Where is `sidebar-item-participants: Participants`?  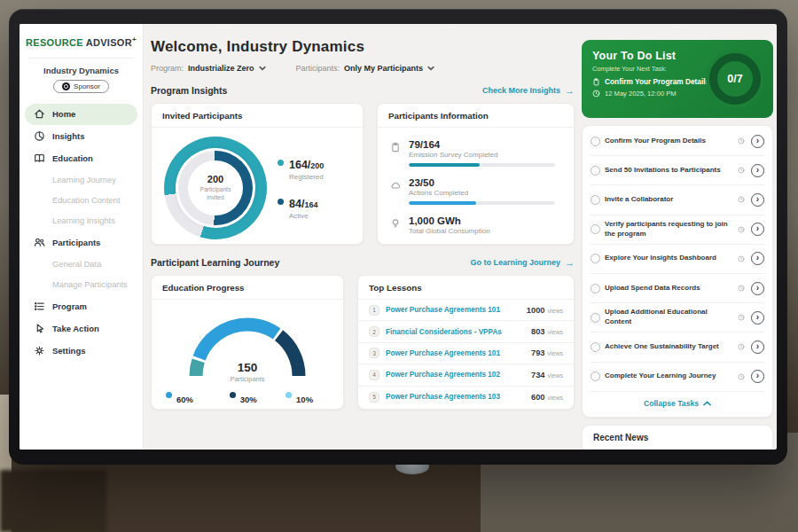
sidebar-item-participants: Participants is located at coordinates (82, 243).